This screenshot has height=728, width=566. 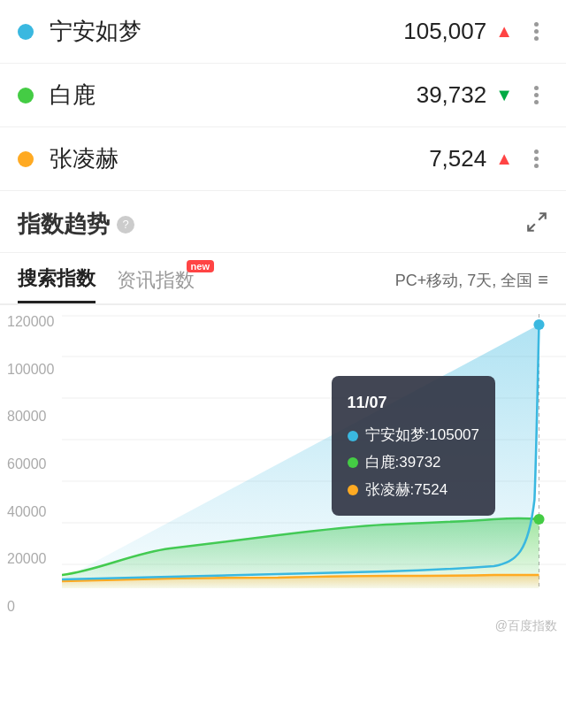 What do you see at coordinates (30, 370) in the screenshot?
I see `y-label-100k: 100000` at bounding box center [30, 370].